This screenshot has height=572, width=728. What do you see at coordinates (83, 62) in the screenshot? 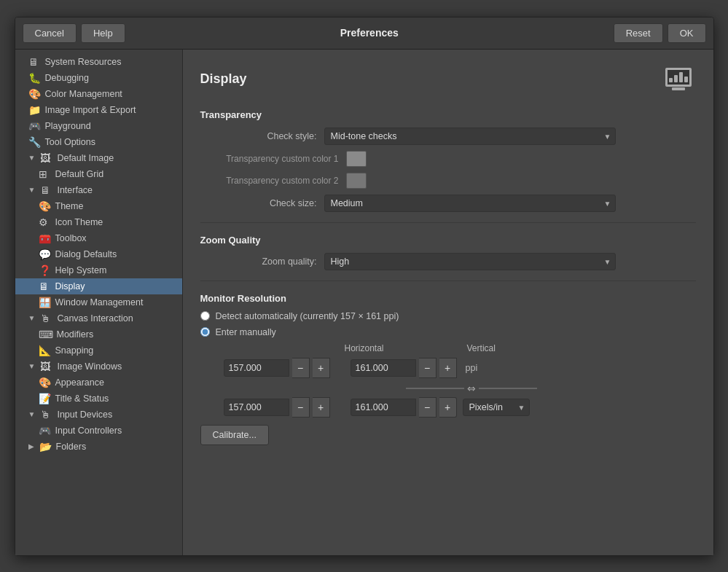
I see `sidebar-item-label: System Resources` at bounding box center [83, 62].